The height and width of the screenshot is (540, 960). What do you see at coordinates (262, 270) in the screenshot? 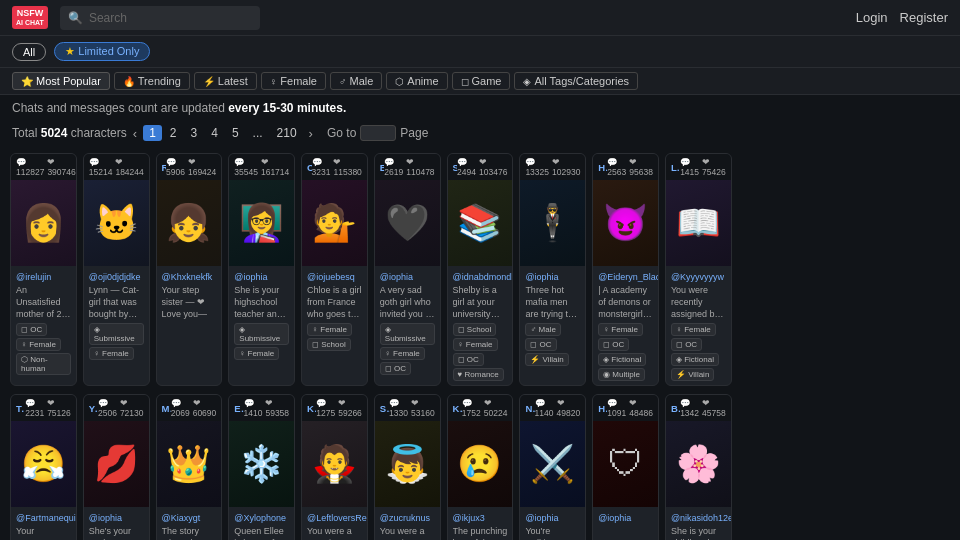
I see `character-card: Ms.Sc 💬35545 ❤161714 👩‍🏫@iophiaShe is yo…` at bounding box center [262, 270].